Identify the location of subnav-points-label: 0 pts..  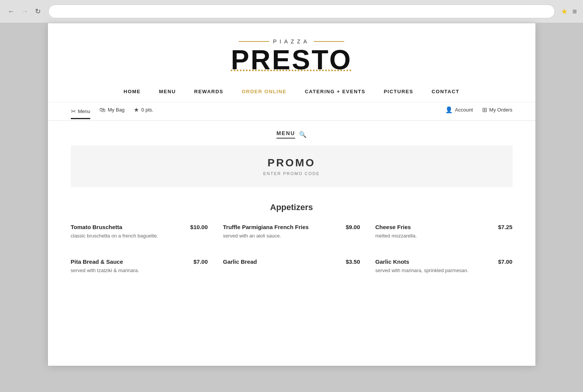
(147, 110).